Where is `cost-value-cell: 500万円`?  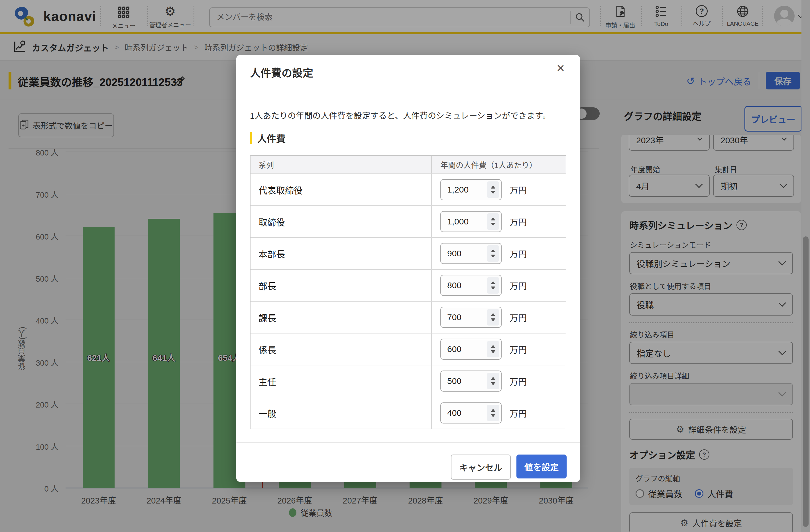
cost-value-cell: 500万円 is located at coordinates (499, 381).